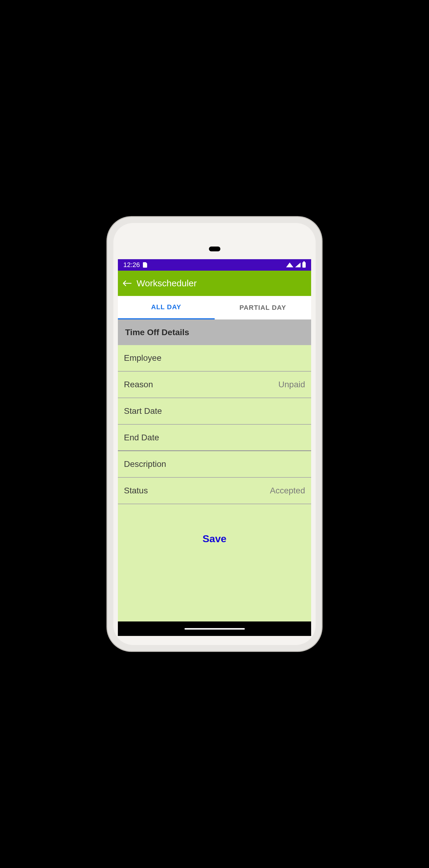 Image resolution: width=429 pixels, height=868 pixels. Describe the element at coordinates (215, 249) in the screenshot. I see `sensor-pill` at that location.